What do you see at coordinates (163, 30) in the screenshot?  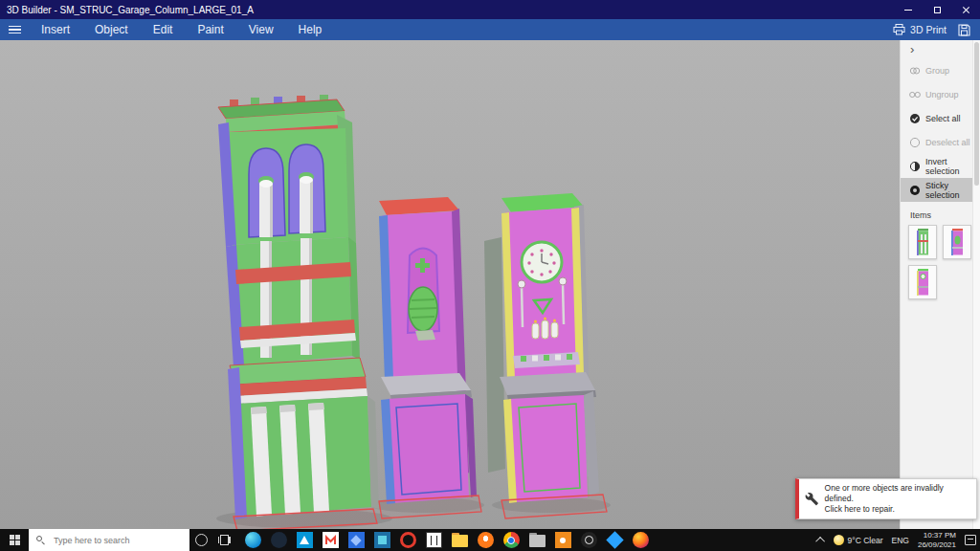 I see `menu-edit: Edit` at bounding box center [163, 30].